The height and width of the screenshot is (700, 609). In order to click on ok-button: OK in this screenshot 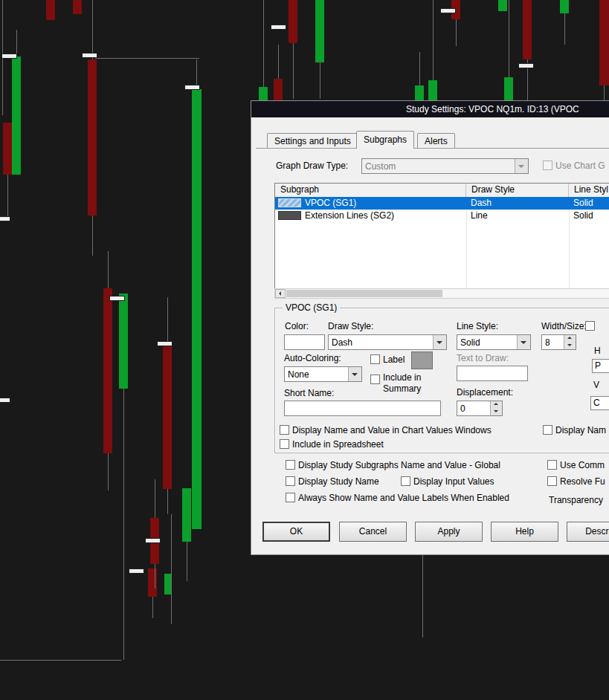, I will do `click(296, 532)`.